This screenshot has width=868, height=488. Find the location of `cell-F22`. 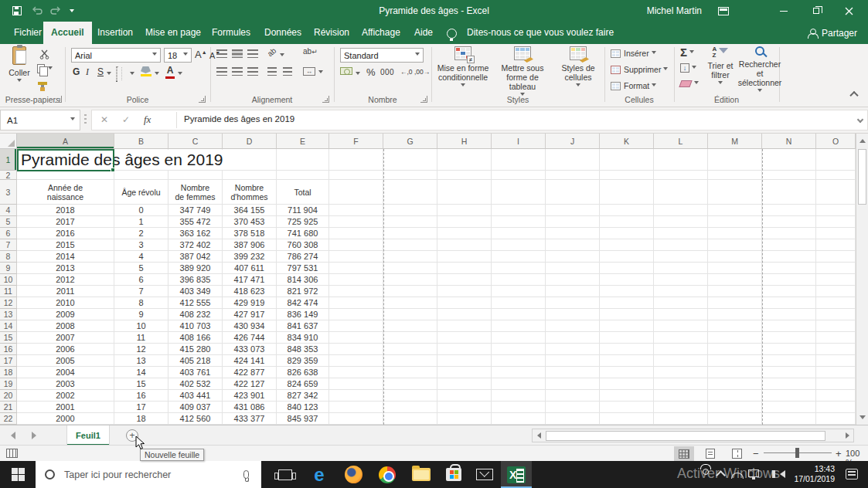

cell-F22 is located at coordinates (356, 419).